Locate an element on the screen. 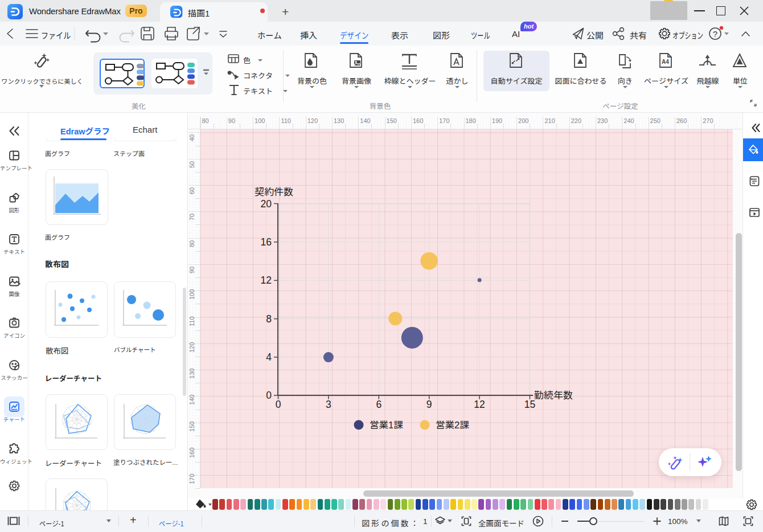 The width and height of the screenshot is (763, 532). svg-text: 営業1課 is located at coordinates (386, 425).